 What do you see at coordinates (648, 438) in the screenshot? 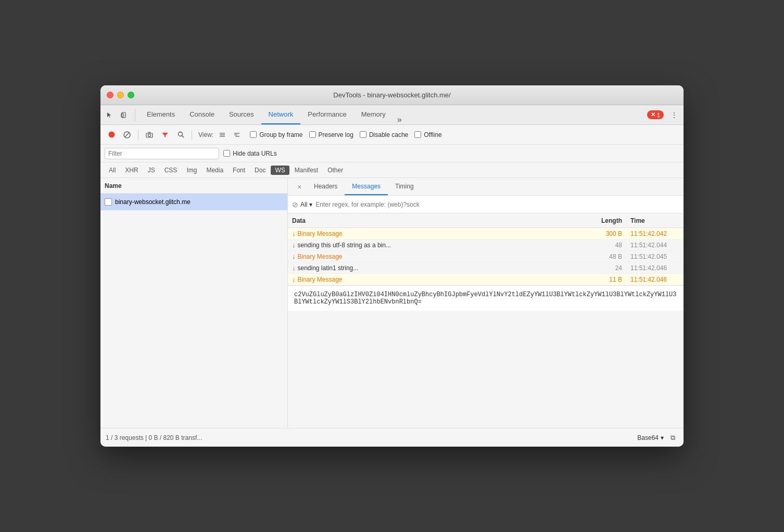
I see `format-label: Base64` at bounding box center [648, 438].